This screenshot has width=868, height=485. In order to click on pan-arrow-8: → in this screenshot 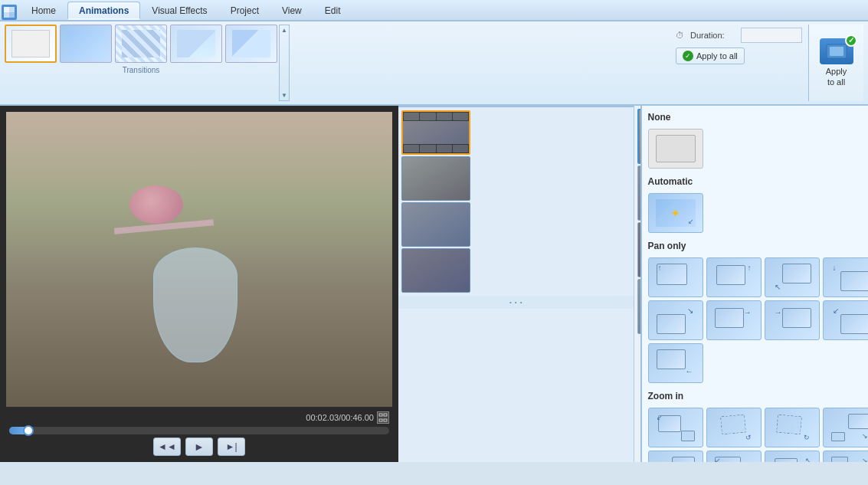, I will do `click(778, 313)`.